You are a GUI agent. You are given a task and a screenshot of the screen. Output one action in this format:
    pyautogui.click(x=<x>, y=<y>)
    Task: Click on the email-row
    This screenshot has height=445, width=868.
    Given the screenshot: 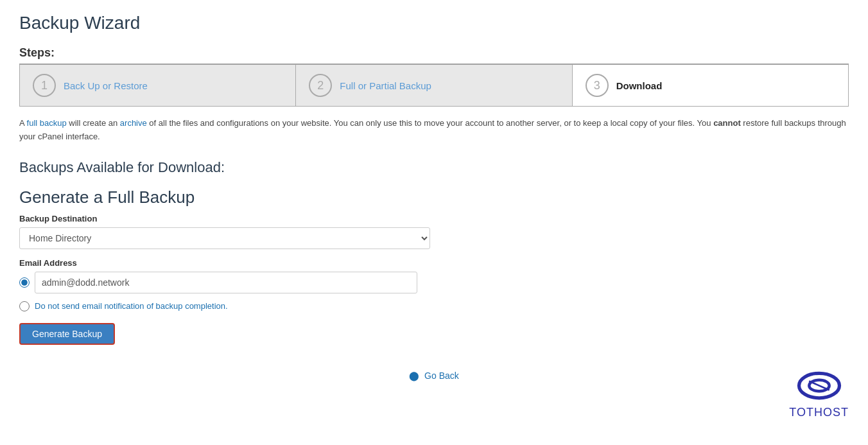 What is the action you would take?
    pyautogui.click(x=434, y=283)
    